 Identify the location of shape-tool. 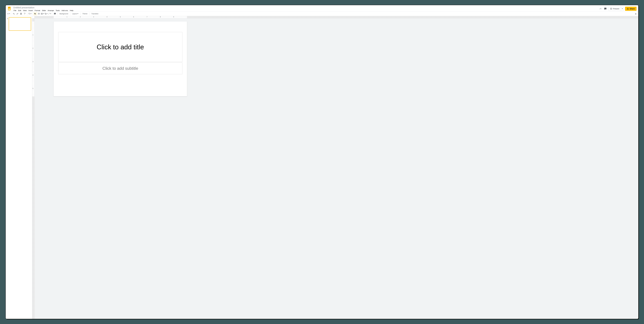
(46, 14).